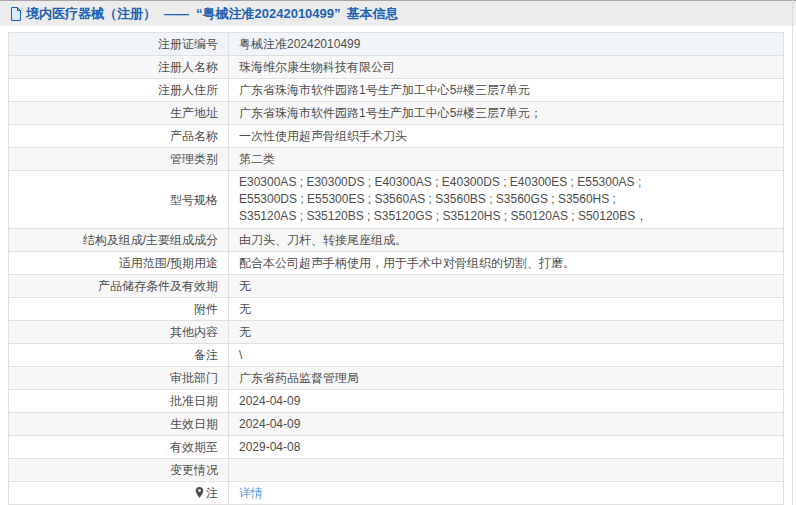  Describe the element at coordinates (506, 264) in the screenshot. I see `row-value: 配合本公司超声手柄使用，用于手术中对骨组织的切割、打磨。` at that location.